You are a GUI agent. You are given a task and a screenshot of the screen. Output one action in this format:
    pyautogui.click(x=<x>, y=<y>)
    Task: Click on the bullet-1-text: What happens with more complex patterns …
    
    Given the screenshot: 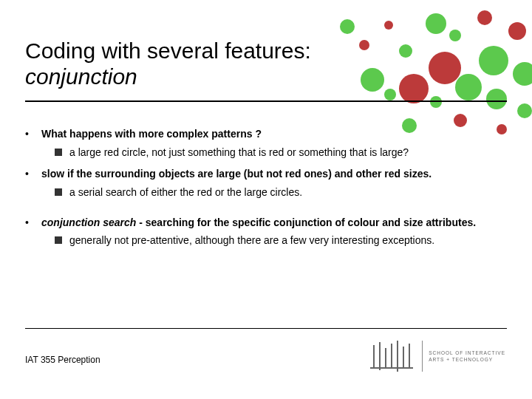 What is the action you would take?
    pyautogui.click(x=274, y=134)
    